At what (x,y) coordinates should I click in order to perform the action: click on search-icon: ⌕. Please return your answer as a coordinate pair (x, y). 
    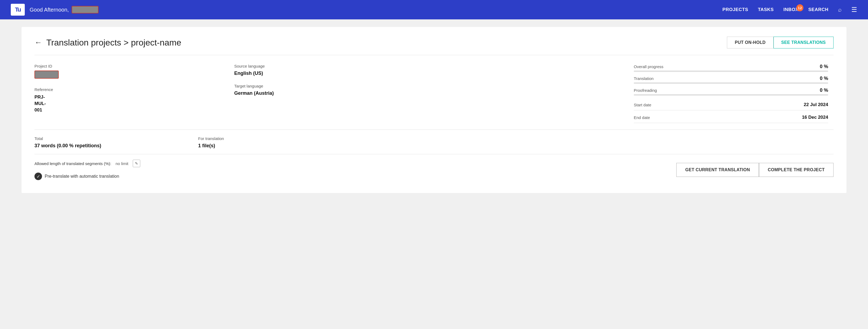
    Looking at the image, I should click on (840, 9).